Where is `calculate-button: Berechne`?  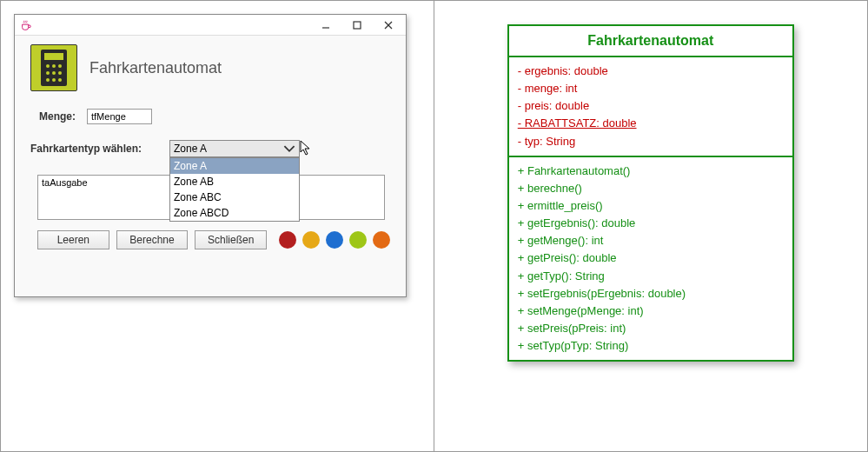 calculate-button: Berechne is located at coordinates (153, 240).